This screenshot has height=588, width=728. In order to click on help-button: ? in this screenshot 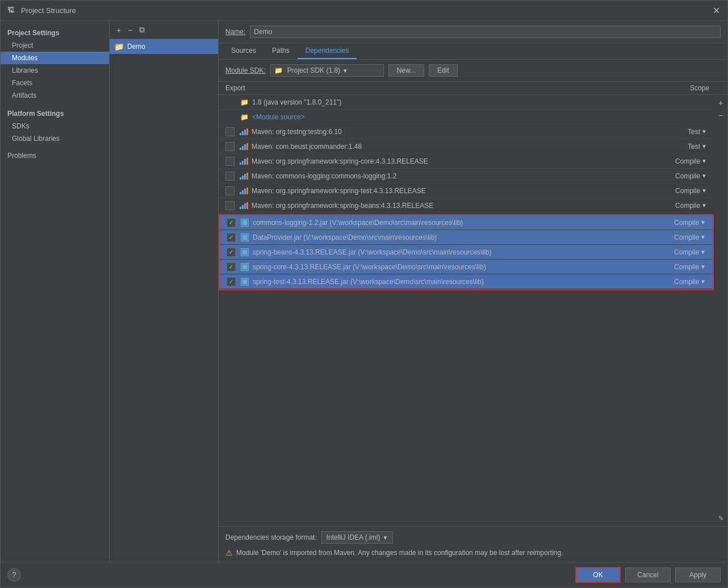, I will do `click(14, 575)`.